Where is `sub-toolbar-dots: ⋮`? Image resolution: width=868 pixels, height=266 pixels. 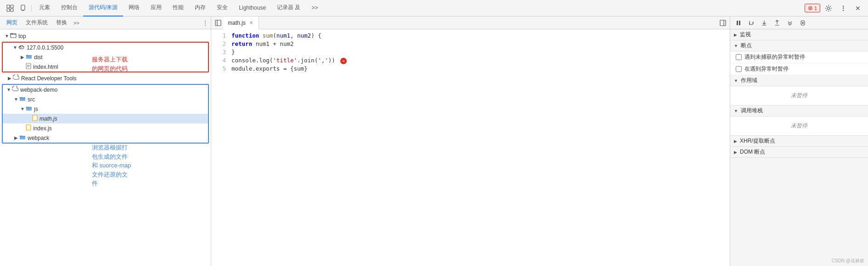
sub-toolbar-dots: ⋮ is located at coordinates (205, 23).